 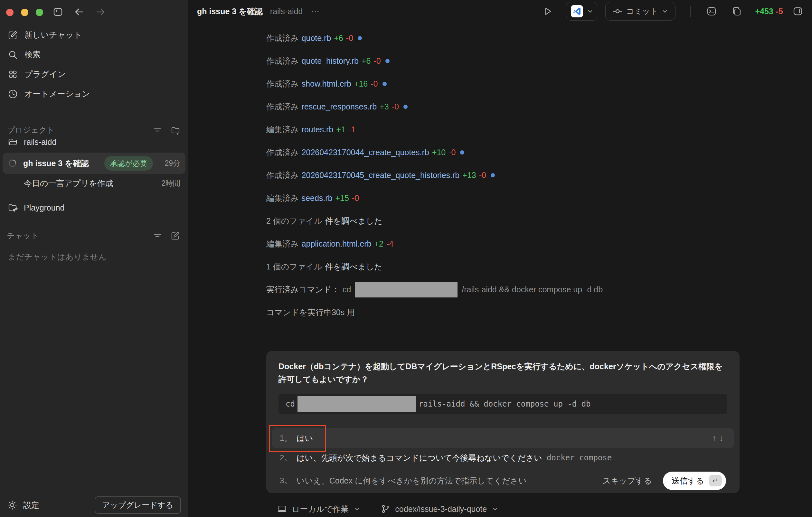 I want to click on file-link: show.html.erb, so click(x=326, y=84).